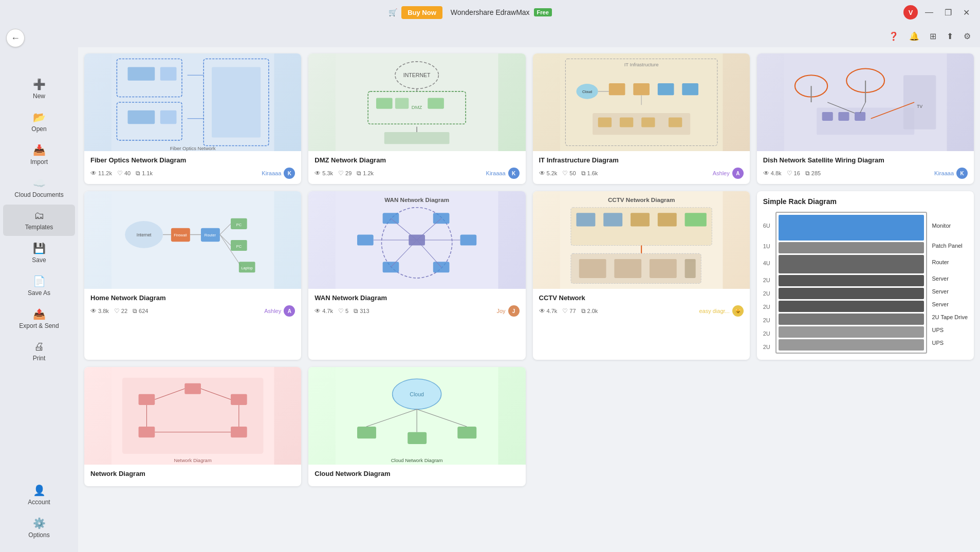 The width and height of the screenshot is (980, 552). I want to click on apps-button: ⊞, so click(933, 36).